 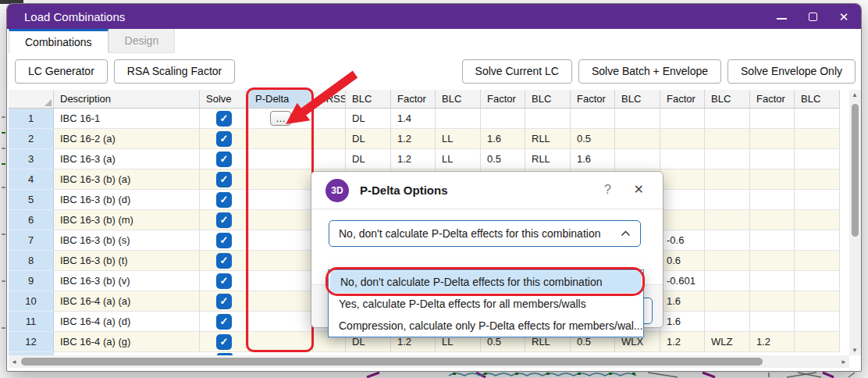 I want to click on pdelta-ellipsis-button: …, so click(x=281, y=119).